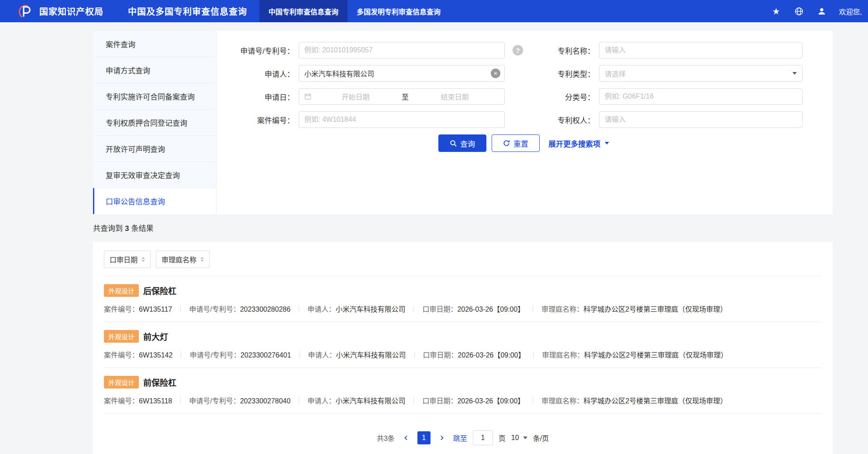  Describe the element at coordinates (127, 259) in the screenshot. I see `sort-by-hearing-date-button: 口审日期` at that location.